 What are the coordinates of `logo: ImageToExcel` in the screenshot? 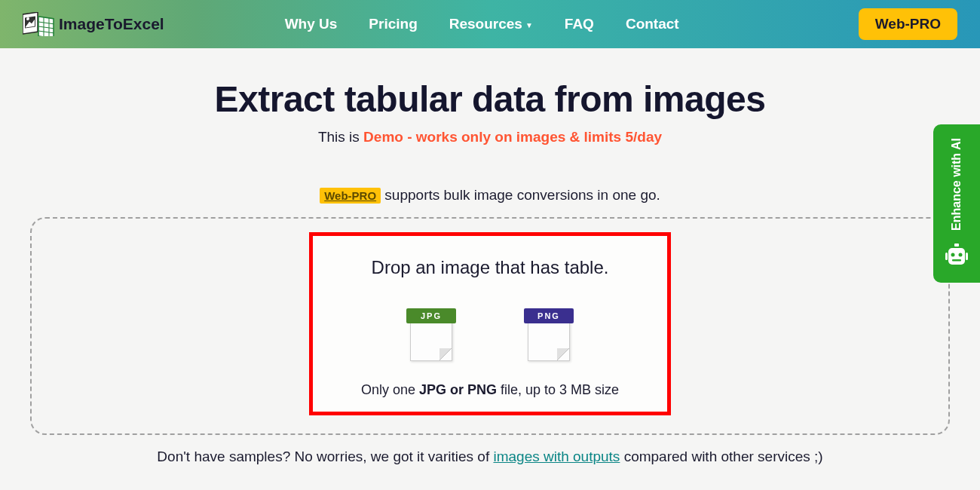 It's located at (93, 24).